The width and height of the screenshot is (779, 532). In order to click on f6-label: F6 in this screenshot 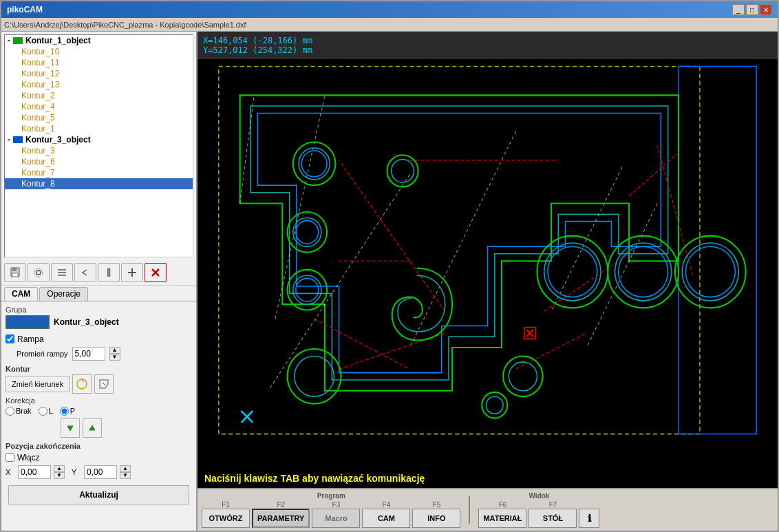, I will do `click(503, 505)`.